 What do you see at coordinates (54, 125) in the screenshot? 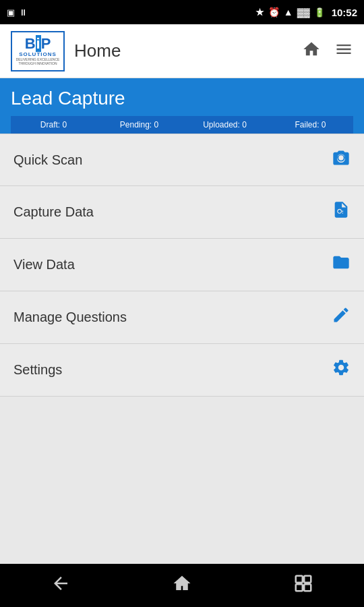
I see `draft-count: Draft: 0` at bounding box center [54, 125].